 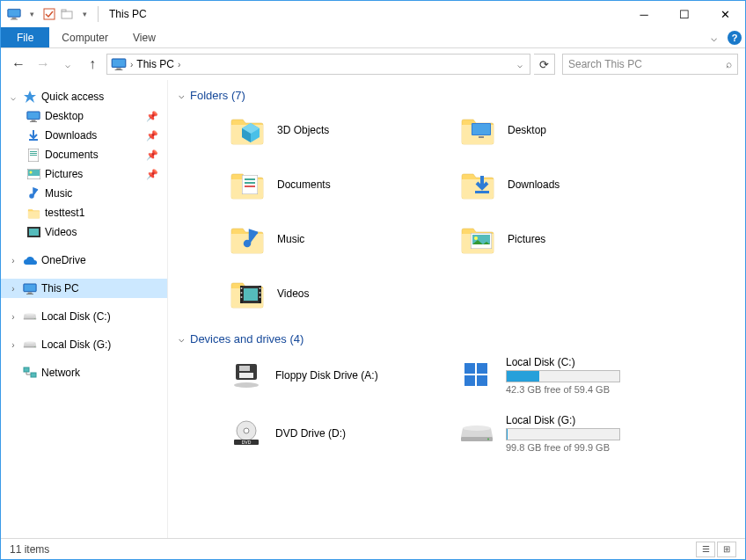 What do you see at coordinates (30, 373) in the screenshot?
I see `network-icon` at bounding box center [30, 373].